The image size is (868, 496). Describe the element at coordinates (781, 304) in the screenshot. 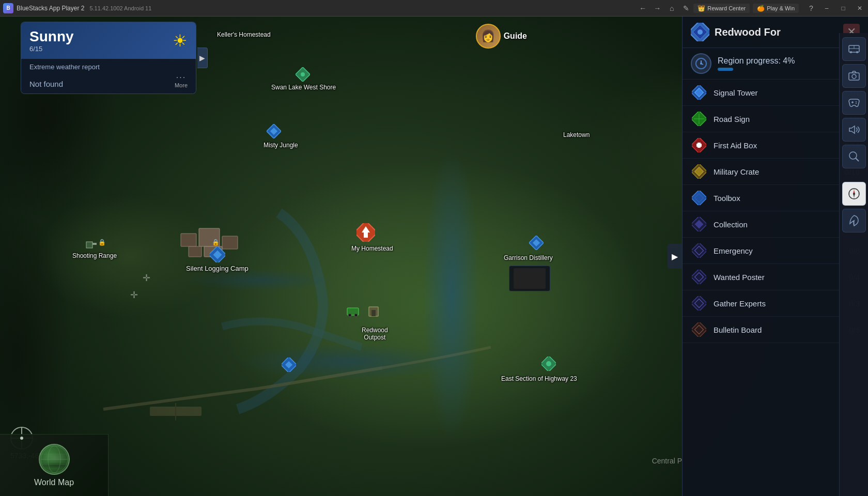

I see `gather-experts-name: Gather Experts` at that location.